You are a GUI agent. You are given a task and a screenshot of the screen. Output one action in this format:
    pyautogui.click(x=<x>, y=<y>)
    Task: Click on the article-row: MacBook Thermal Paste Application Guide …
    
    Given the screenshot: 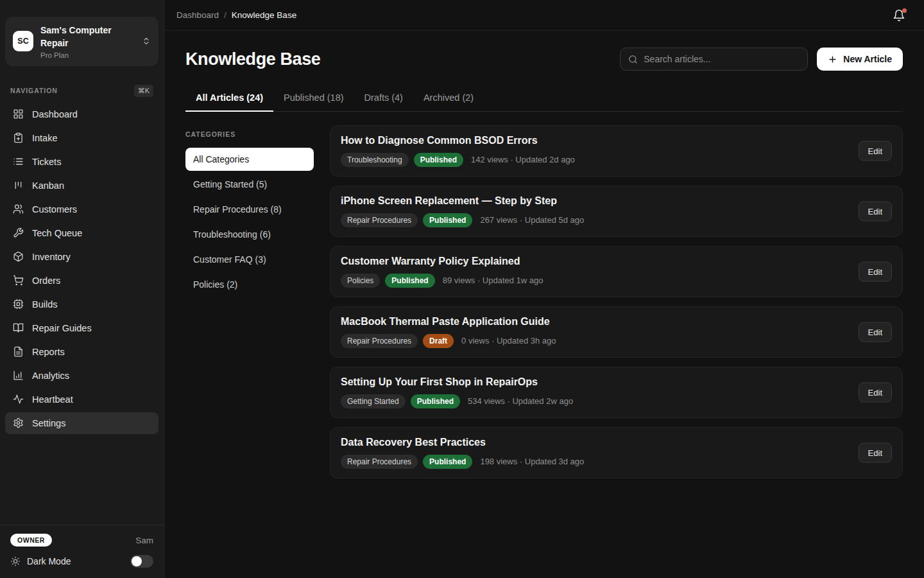 What is the action you would take?
    pyautogui.click(x=616, y=332)
    